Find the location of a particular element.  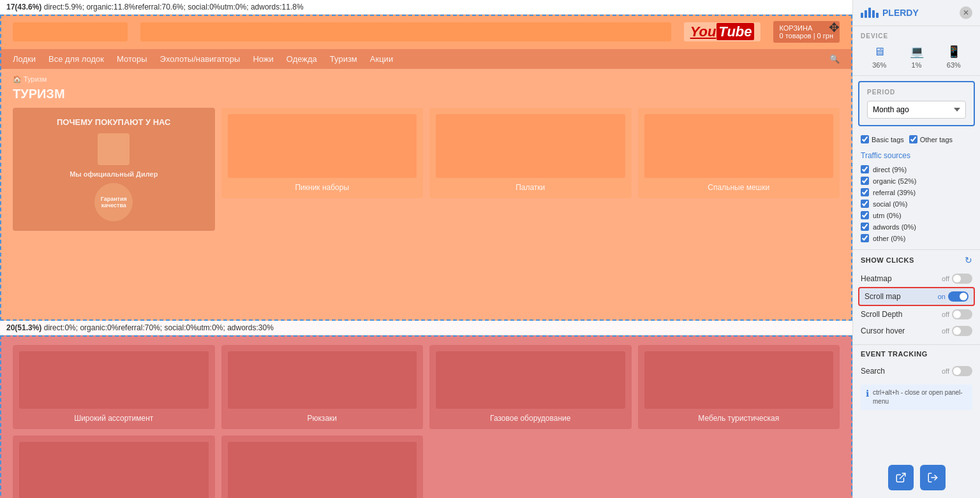

scroll-depth-row: Scroll Depth off is located at coordinates (916, 314).